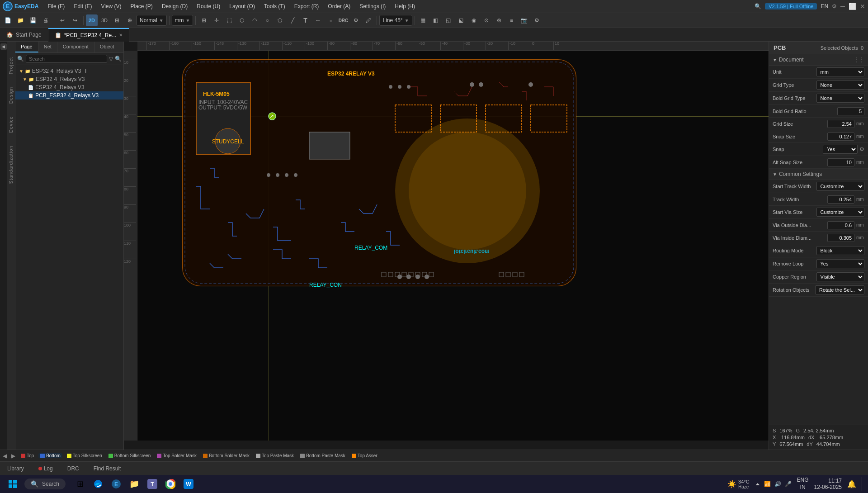  I want to click on device-label: Device, so click(11, 125).